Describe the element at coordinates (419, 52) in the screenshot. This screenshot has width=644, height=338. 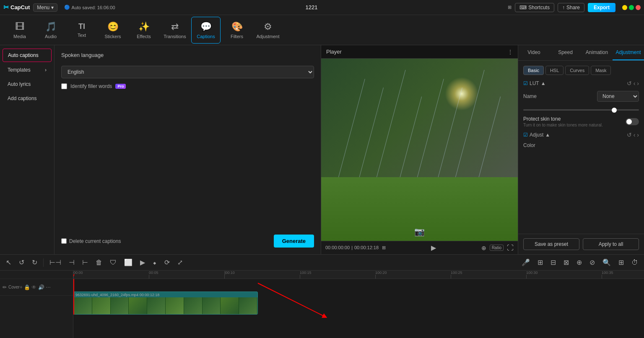
I see `player-header: Player ⋮` at that location.